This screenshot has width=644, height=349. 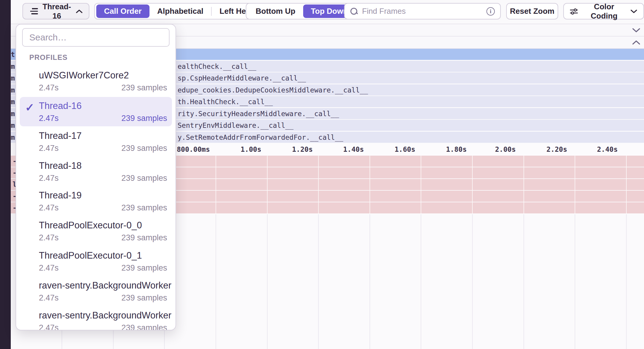 What do you see at coordinates (225, 102) in the screenshot?
I see `flame-row-label: th.HealthCheck.__call__` at bounding box center [225, 102].